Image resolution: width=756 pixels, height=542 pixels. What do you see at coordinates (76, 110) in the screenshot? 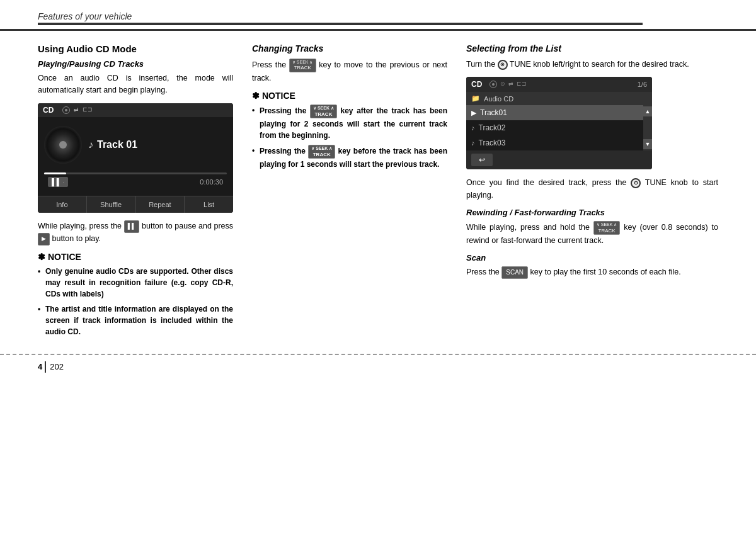
I see `cd-icon-arrows: ⇄` at bounding box center [76, 110].